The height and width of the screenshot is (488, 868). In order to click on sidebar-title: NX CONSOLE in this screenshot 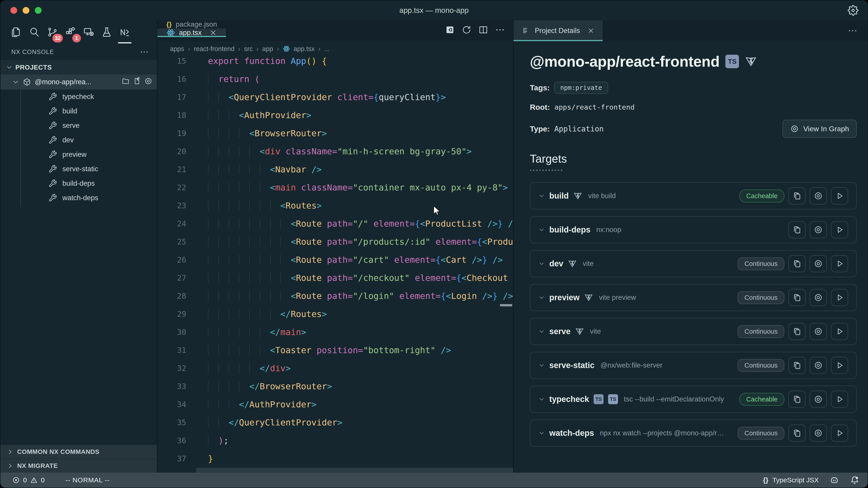, I will do `click(33, 52)`.